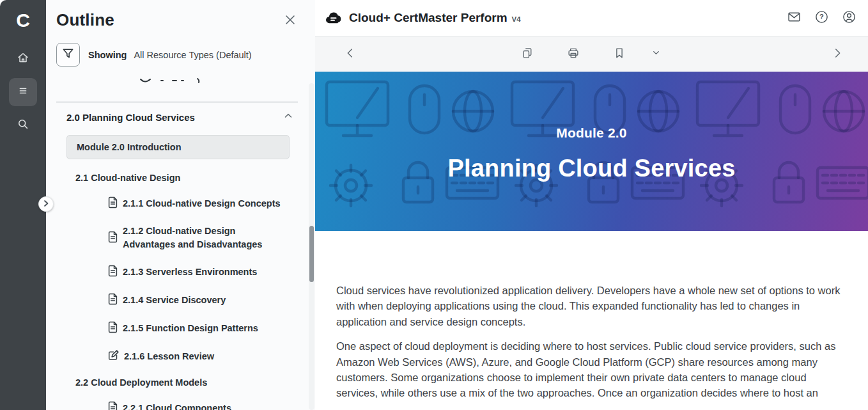 This screenshot has height=410, width=868. I want to click on outline-item-2-1-1: 2.1.1 Cloud-native Design Concepts, so click(197, 203).